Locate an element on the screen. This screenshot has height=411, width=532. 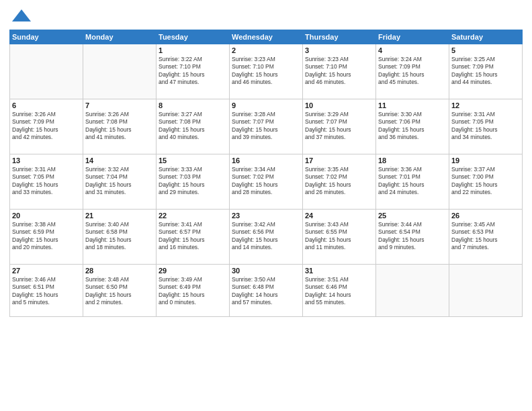
day-info: Sunrise: 3:26 AM Sunset: 7:09 PM Dayligh… is located at coordinates (46, 126).